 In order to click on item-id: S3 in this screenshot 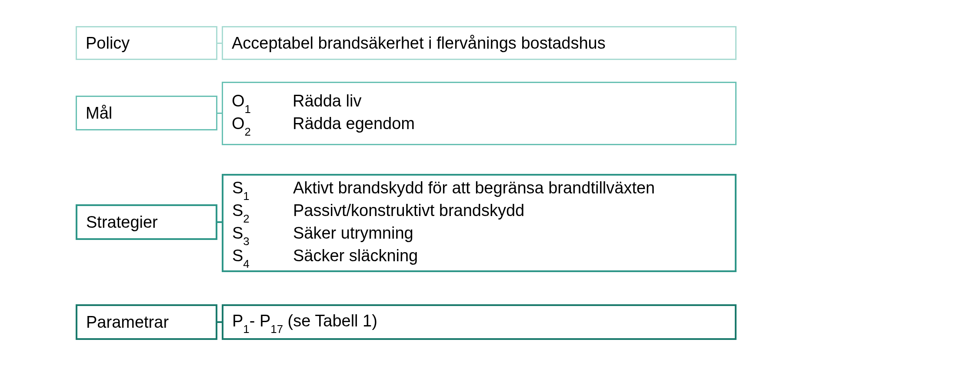, I will do `click(263, 234)`.